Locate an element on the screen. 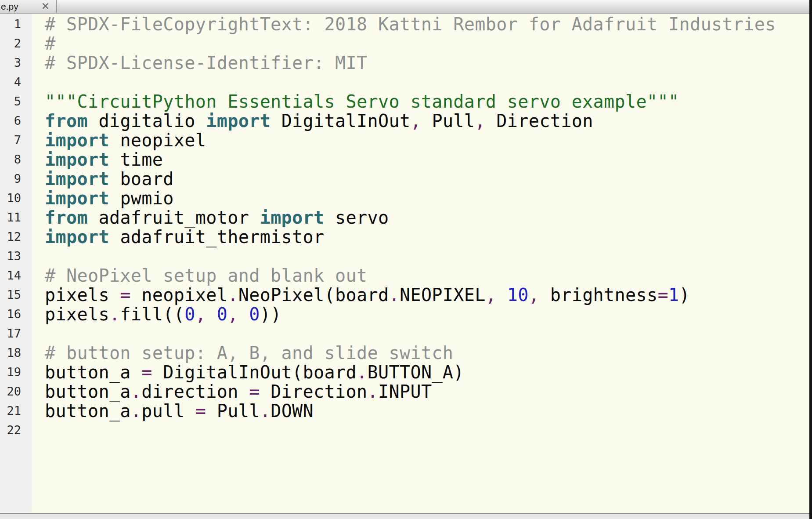 The height and width of the screenshot is (519, 812). code-line: # is located at coordinates (429, 44).